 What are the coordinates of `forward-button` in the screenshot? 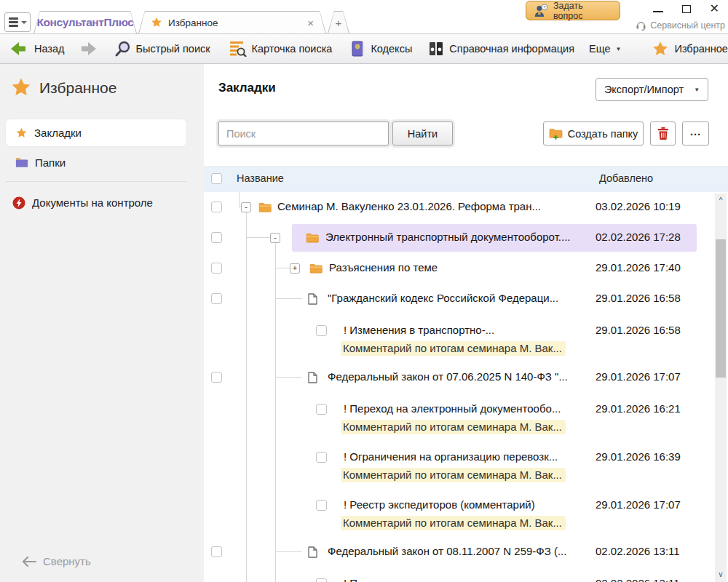 It's located at (87, 49).